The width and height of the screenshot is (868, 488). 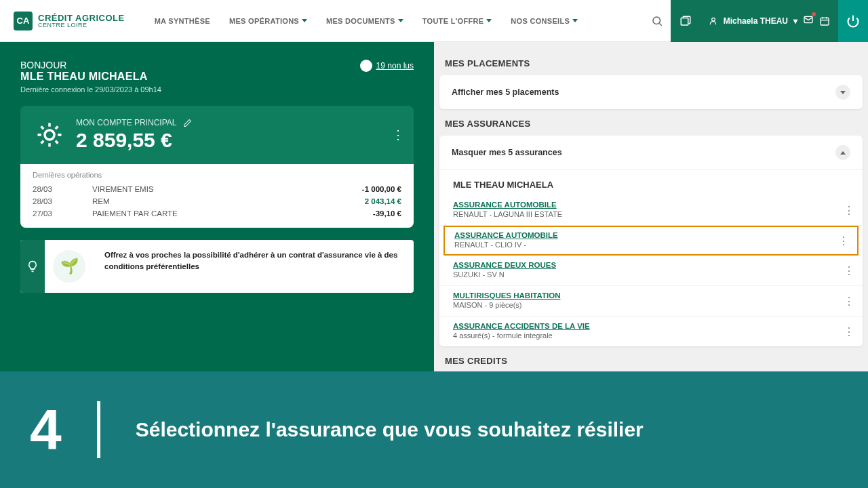 I want to click on top-bar: CA CRÉDIT AGRICOLE CENTRE LOIRE MA SYNTH…, so click(x=434, y=21).